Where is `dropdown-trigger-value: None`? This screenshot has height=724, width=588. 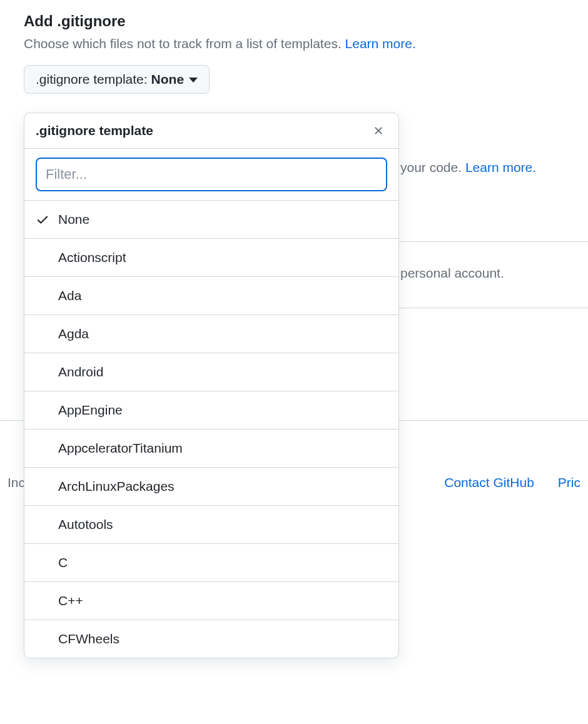
dropdown-trigger-value: None is located at coordinates (168, 79).